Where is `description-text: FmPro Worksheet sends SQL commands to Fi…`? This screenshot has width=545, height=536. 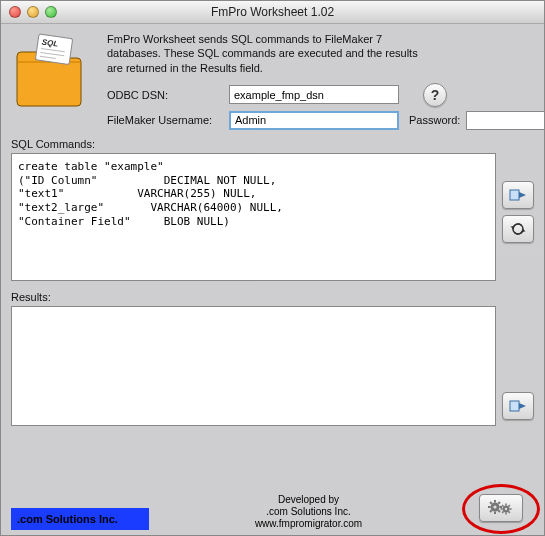 description-text: FmPro Worksheet sends SQL commands to Fi… is located at coordinates (267, 54).